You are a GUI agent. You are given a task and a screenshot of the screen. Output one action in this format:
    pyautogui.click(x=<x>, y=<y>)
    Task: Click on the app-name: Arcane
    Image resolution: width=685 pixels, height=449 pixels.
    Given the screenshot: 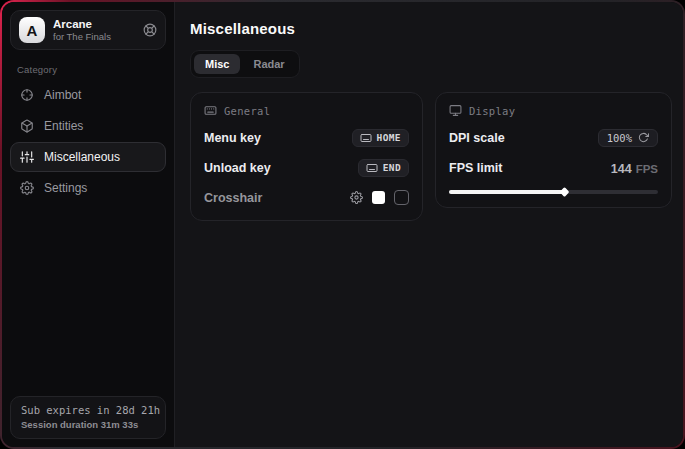 What is the action you would take?
    pyautogui.click(x=82, y=24)
    